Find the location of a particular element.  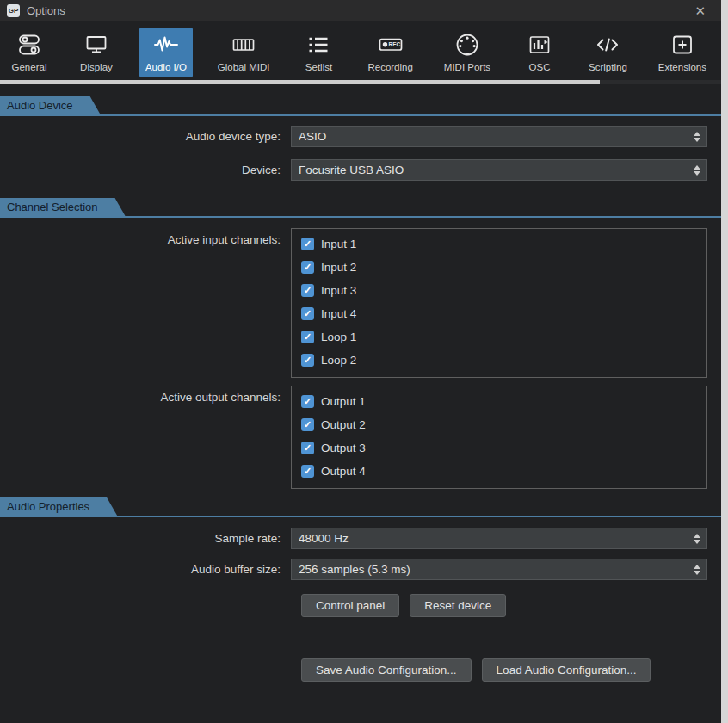

output-channels-label: Active output channels: is located at coordinates (145, 394).